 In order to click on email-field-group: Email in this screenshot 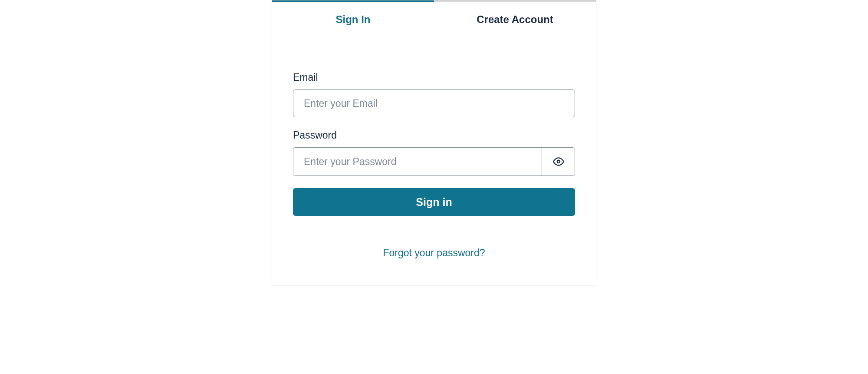, I will do `click(434, 95)`.